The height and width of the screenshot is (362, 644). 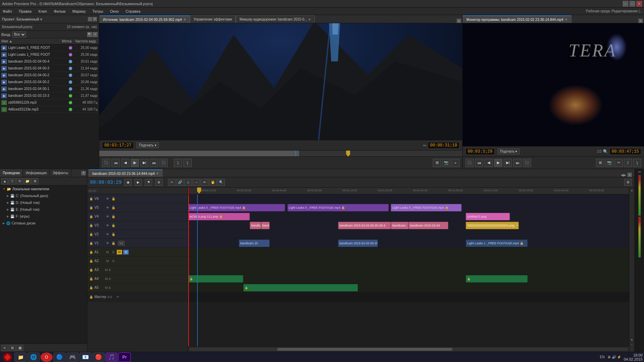 I want to click on timeline-play-btn: ▶, so click(x=138, y=182).